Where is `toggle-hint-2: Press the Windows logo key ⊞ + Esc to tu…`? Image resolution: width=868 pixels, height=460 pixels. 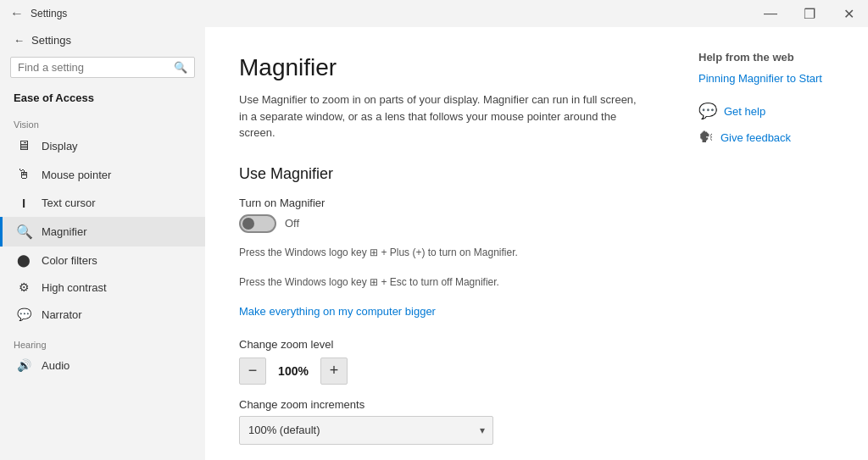
toggle-hint-2: Press the Windows logo key ⊞ + Esc to tu… is located at coordinates (443, 283).